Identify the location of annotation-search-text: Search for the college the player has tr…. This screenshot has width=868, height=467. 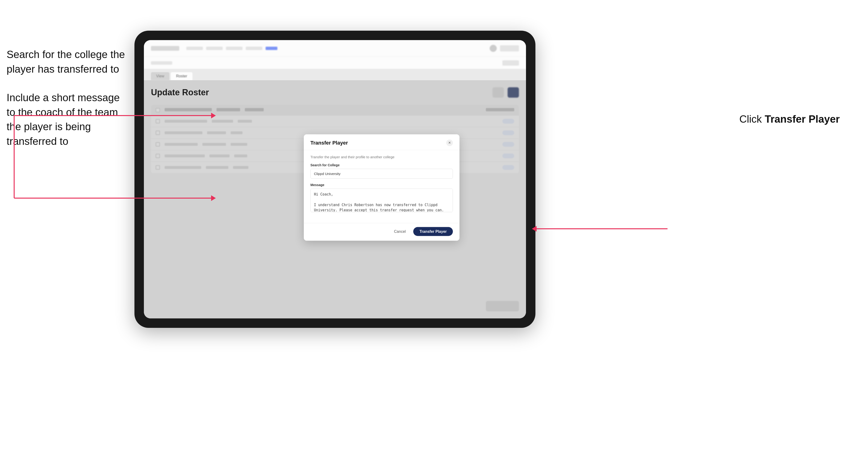
(68, 62).